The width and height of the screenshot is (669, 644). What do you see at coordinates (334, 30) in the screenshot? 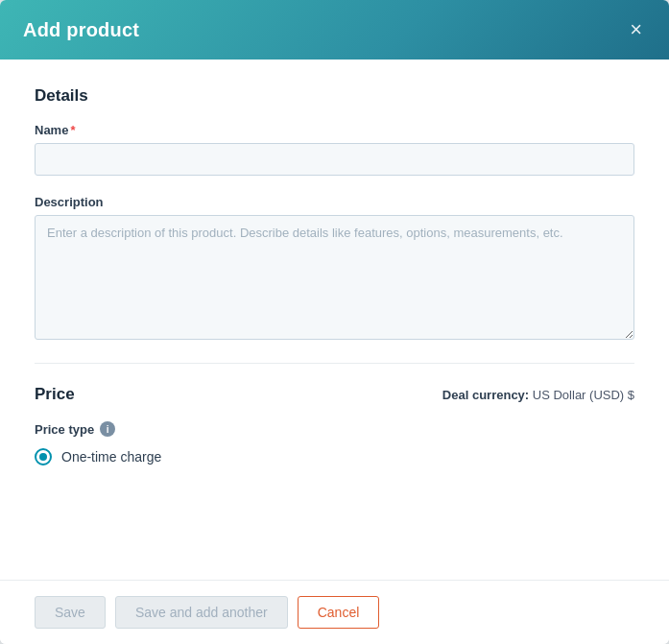
I see `modal-header: Add product ×` at bounding box center [334, 30].